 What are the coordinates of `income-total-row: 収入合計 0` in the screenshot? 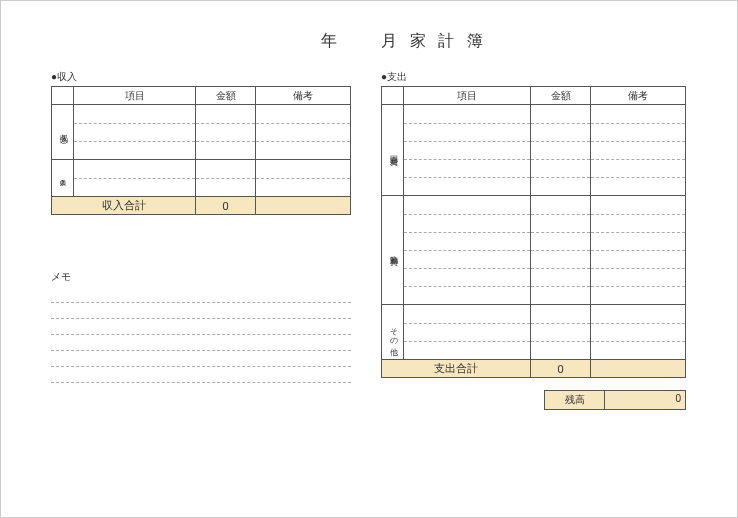 It's located at (202, 206).